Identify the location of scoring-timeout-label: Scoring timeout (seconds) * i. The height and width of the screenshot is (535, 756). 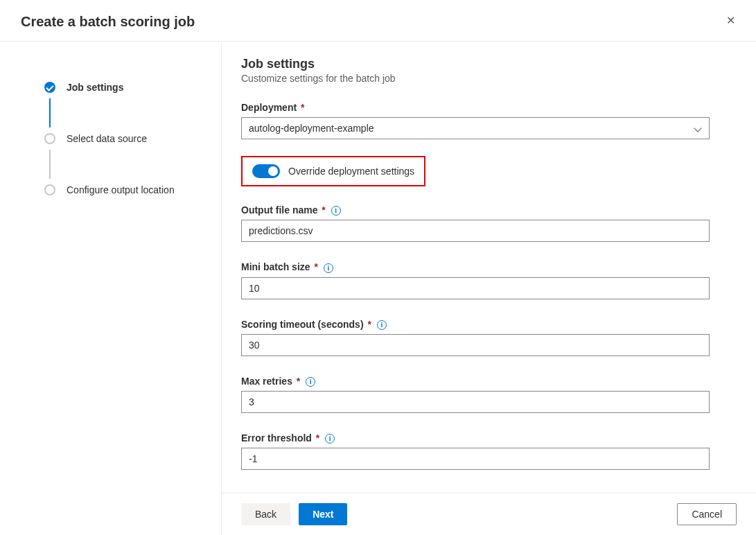
(489, 324).